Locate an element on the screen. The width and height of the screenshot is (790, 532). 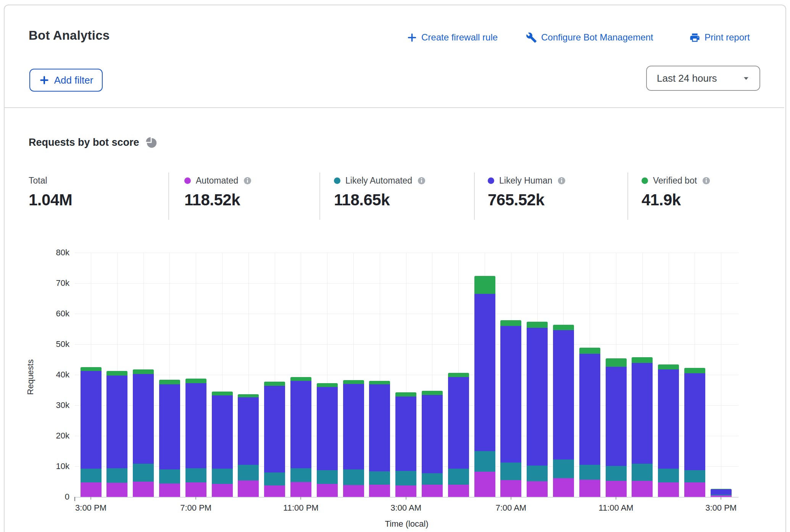
y-axis-tick-label: 80k is located at coordinates (53, 253).